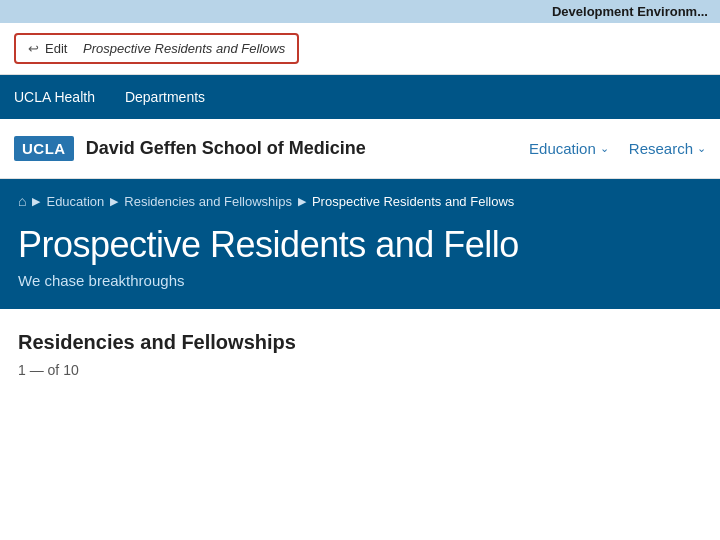  I want to click on chevron-down-icon-research: ⌄, so click(702, 148).